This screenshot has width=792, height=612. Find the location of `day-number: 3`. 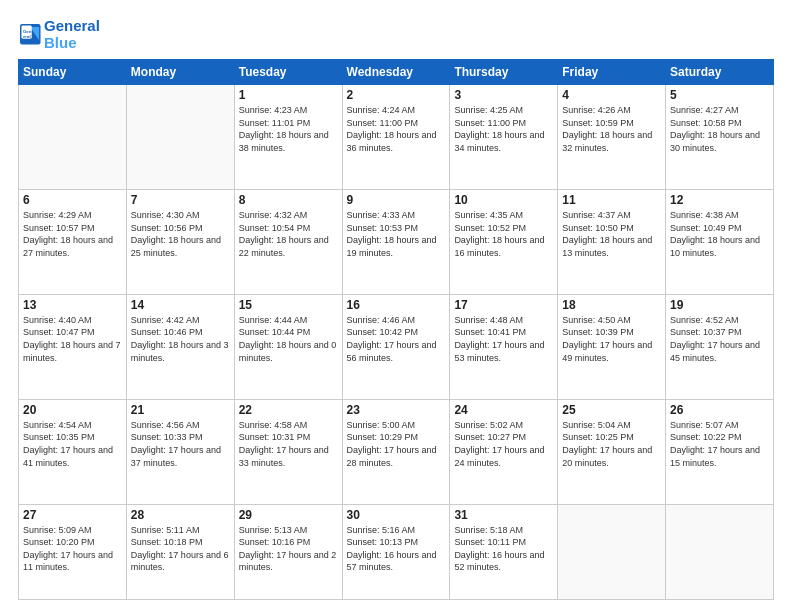

day-number: 3 is located at coordinates (504, 95).